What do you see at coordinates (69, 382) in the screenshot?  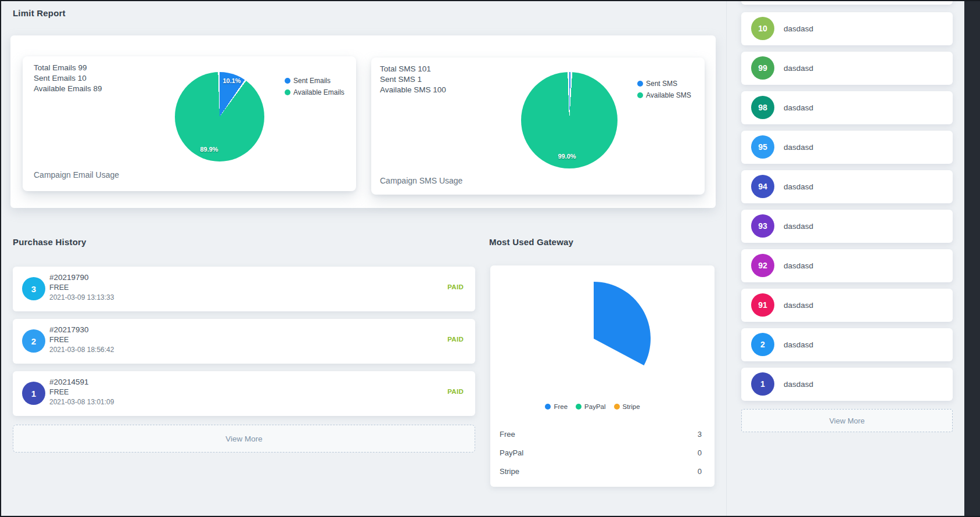 I see `purchase-order-number: #20214591` at bounding box center [69, 382].